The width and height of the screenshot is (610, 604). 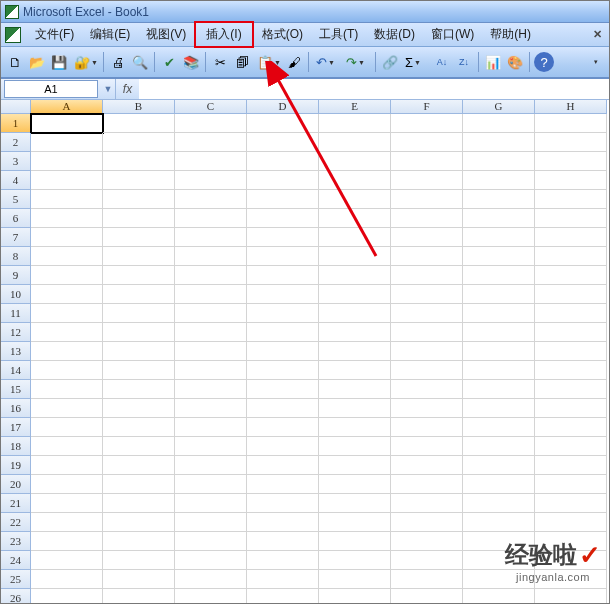 What do you see at coordinates (16, 408) in the screenshot?
I see `row-header: 16` at bounding box center [16, 408].